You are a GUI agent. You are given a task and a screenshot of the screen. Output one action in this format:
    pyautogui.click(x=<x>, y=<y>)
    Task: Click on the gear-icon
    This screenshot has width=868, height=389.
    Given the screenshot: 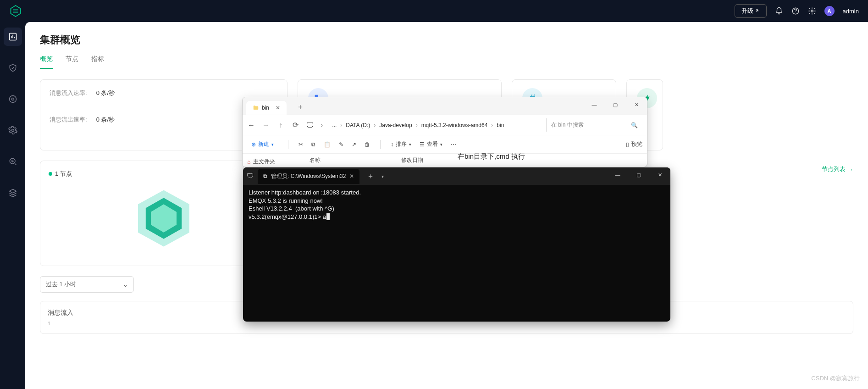 What is the action you would take?
    pyautogui.click(x=812, y=11)
    